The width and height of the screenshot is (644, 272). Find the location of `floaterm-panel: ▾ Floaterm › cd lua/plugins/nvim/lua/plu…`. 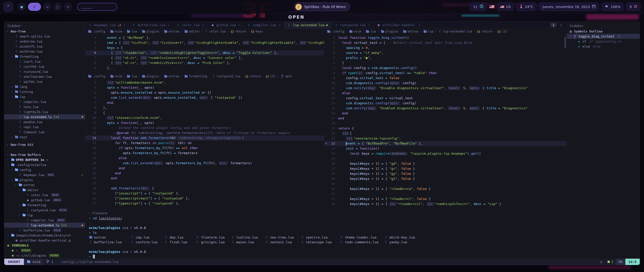

floaterm-panel: ▾ Floaterm › cd lua/plugins/nvim/lua/plu… is located at coordinates (326, 234).